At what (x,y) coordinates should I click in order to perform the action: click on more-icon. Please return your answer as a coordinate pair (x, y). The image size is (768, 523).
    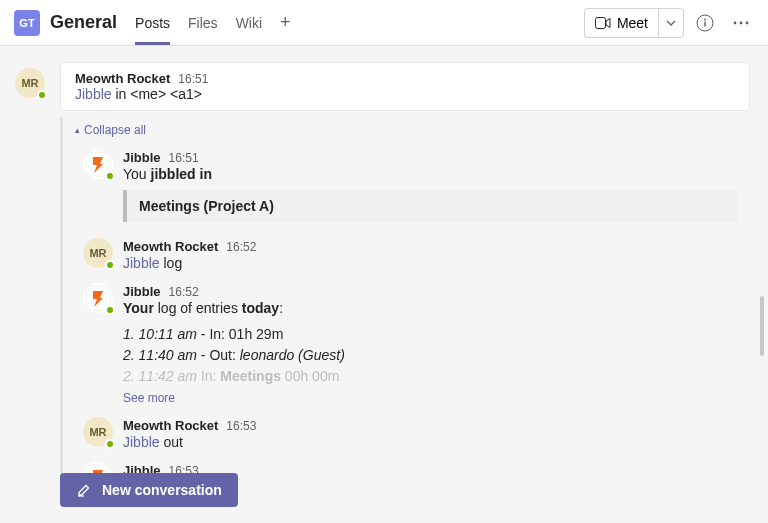
    Looking at the image, I should click on (741, 23).